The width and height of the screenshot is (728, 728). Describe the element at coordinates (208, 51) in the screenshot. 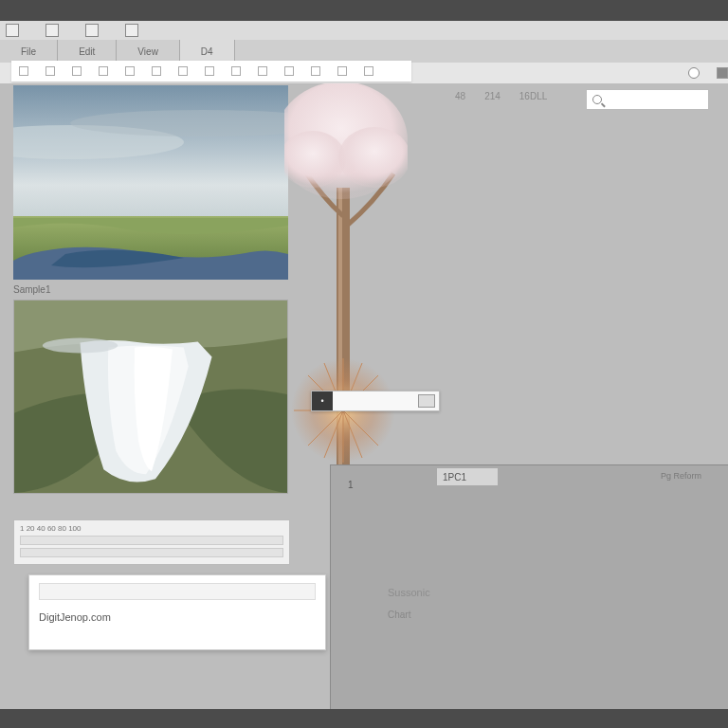

I see `tab-d4: D4` at that location.